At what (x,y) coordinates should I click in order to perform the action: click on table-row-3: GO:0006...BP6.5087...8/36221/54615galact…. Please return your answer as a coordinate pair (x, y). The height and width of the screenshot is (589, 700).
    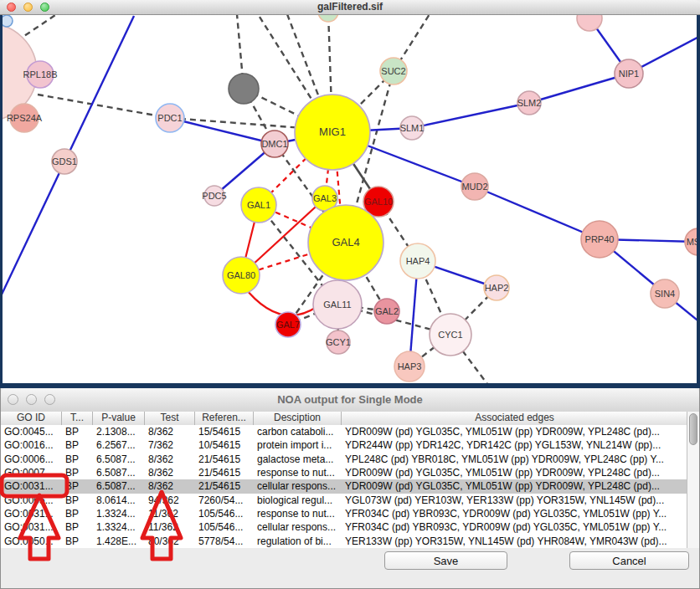
    Looking at the image, I should click on (345, 459).